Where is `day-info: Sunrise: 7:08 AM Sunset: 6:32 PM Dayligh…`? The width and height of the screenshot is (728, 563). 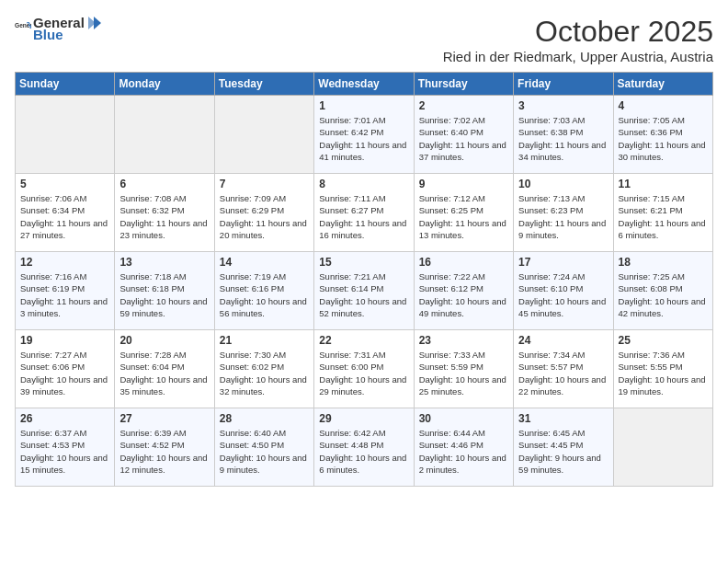 day-info: Sunrise: 7:08 AM Sunset: 6:32 PM Dayligh… is located at coordinates (164, 217).